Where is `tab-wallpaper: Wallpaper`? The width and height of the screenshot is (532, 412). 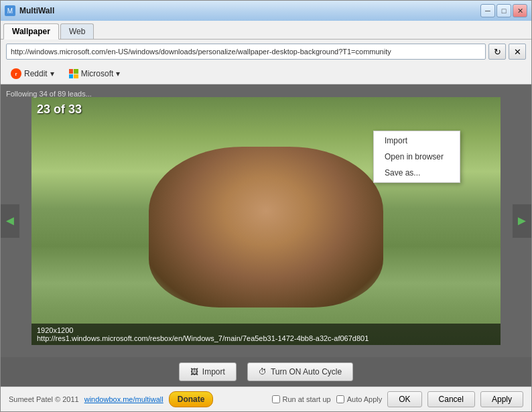 tab-wallpaper: Wallpaper is located at coordinates (31, 31).